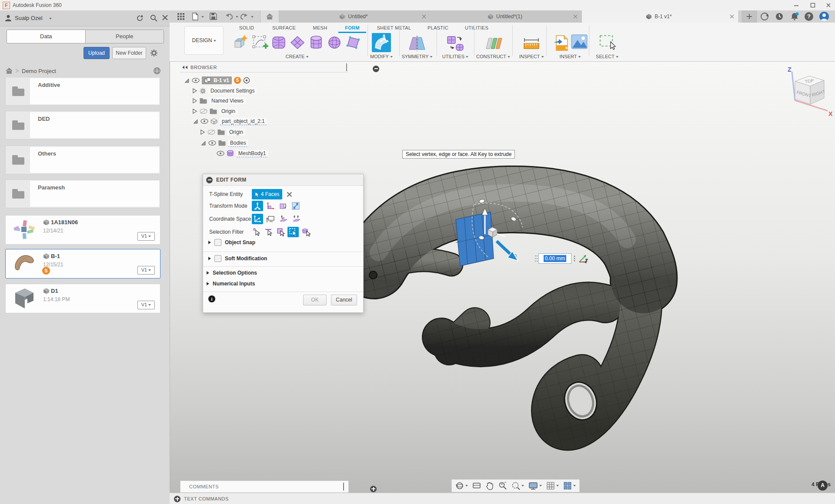 This screenshot has width=835, height=504. I want to click on browser-row-root: B-1 v1 S, so click(217, 80).